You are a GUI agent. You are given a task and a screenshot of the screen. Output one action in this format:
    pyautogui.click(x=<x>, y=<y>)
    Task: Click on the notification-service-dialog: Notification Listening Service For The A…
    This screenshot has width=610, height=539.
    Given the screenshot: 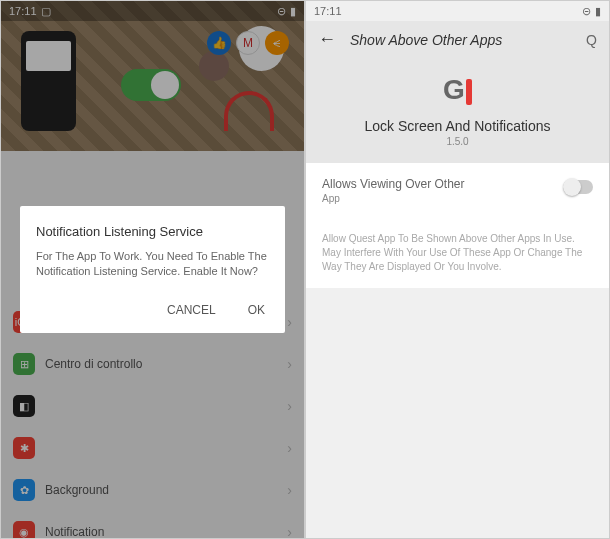 What is the action you would take?
    pyautogui.click(x=152, y=270)
    